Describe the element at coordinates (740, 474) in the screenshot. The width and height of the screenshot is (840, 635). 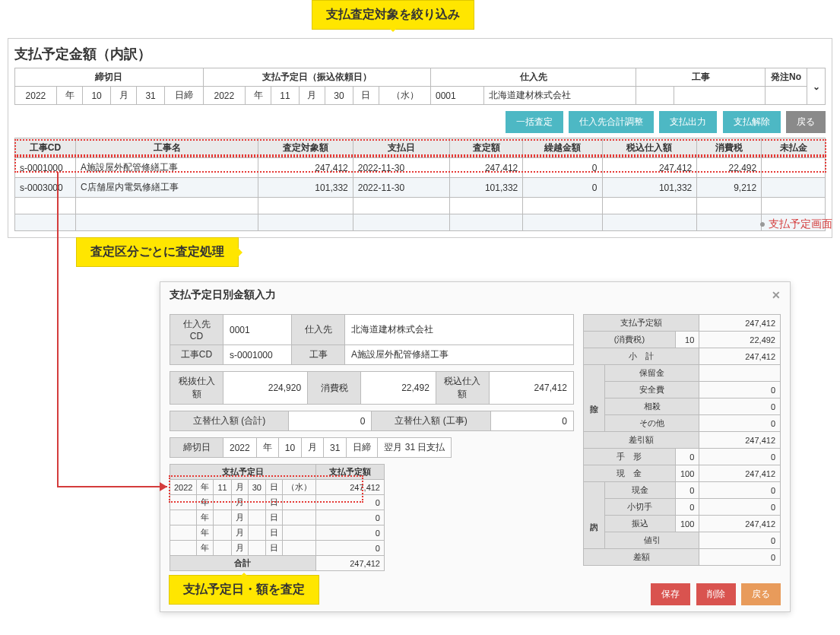
I see `cash-value: 247,412` at that location.